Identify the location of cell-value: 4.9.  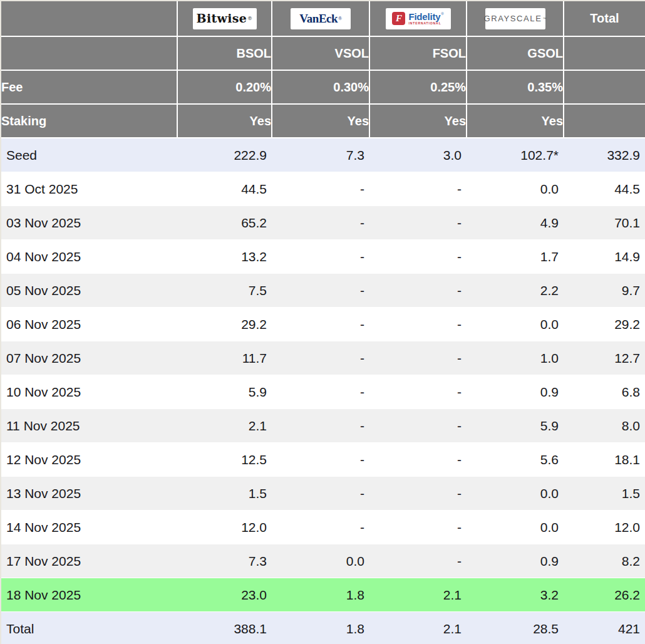
(515, 223).